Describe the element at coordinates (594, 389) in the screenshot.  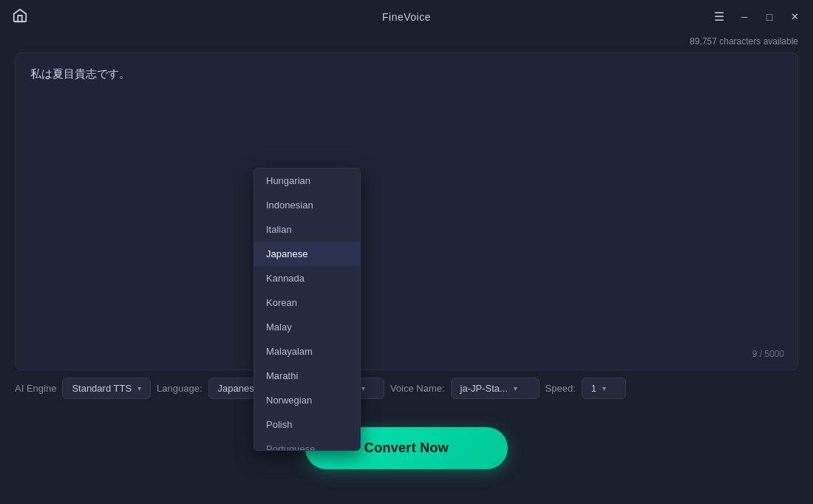
I see `speed-value: 1` at that location.